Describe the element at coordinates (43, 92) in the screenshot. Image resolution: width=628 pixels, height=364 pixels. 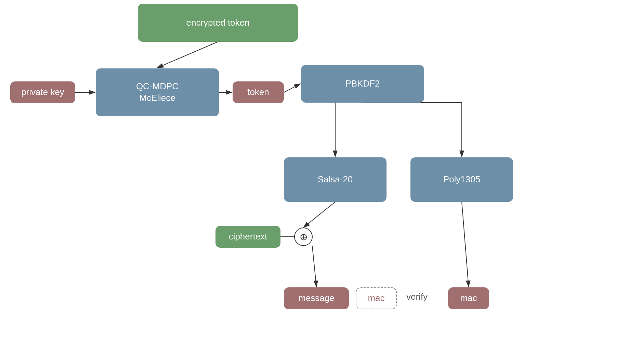
I see `private-key-label: private key` at that location.